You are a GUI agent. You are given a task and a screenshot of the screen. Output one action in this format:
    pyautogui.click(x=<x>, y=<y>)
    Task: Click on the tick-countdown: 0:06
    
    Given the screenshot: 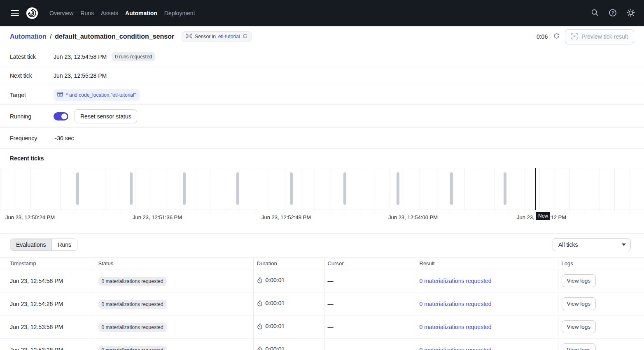 What is the action you would take?
    pyautogui.click(x=542, y=37)
    